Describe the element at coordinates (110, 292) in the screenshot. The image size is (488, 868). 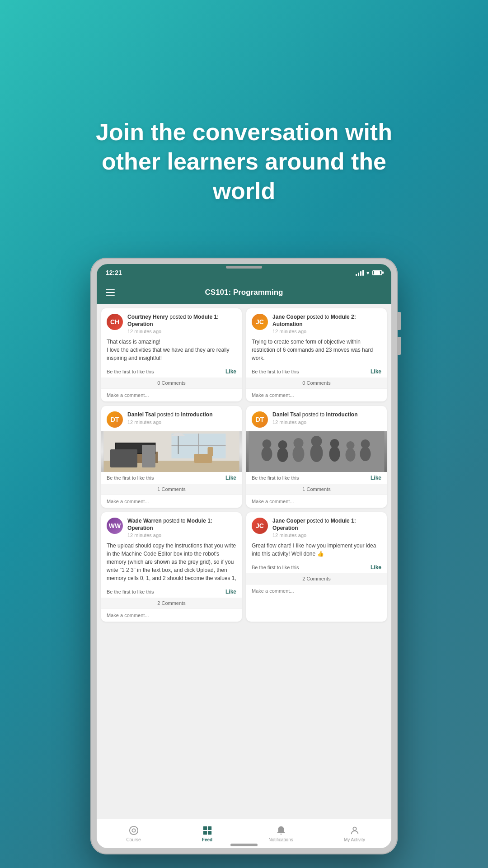
I see `hamburger-menu` at that location.